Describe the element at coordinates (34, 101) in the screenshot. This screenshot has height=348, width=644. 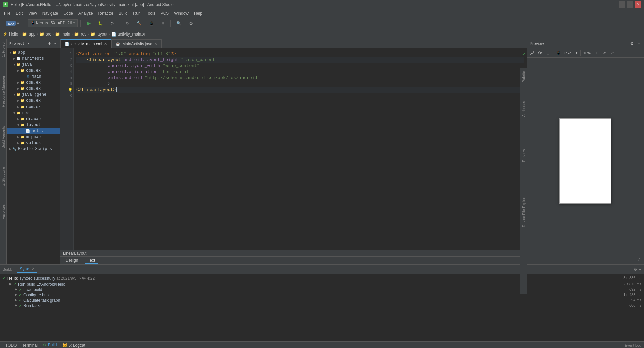
I see `tree-item-comex4: ▶ 📁 com.ex` at that location.